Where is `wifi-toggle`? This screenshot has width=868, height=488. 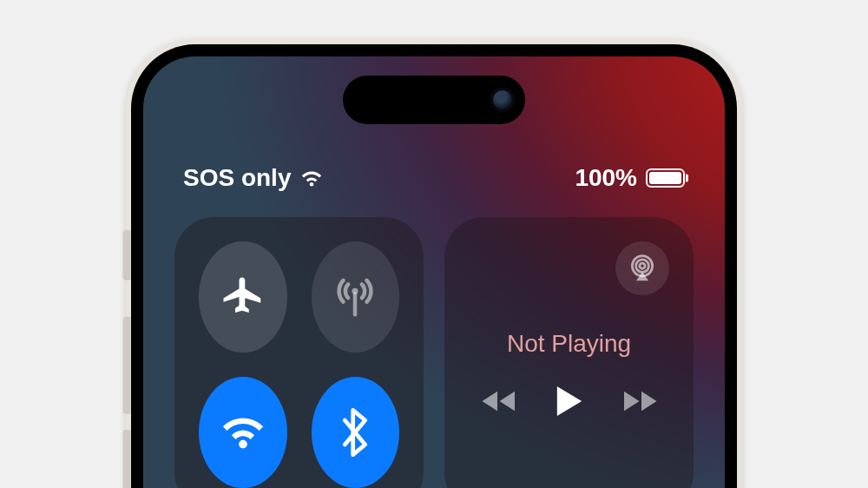
wifi-toggle is located at coordinates (243, 432).